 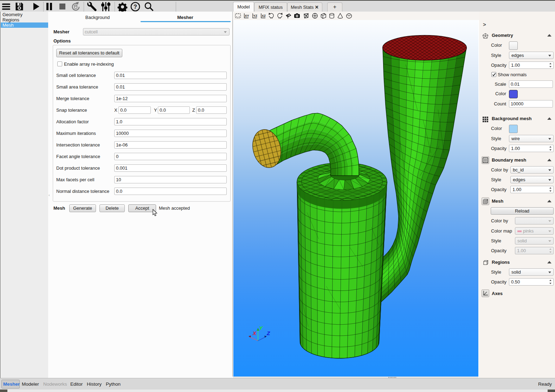 What do you see at coordinates (254, 333) in the screenshot?
I see `svg-text: X` at bounding box center [254, 333].